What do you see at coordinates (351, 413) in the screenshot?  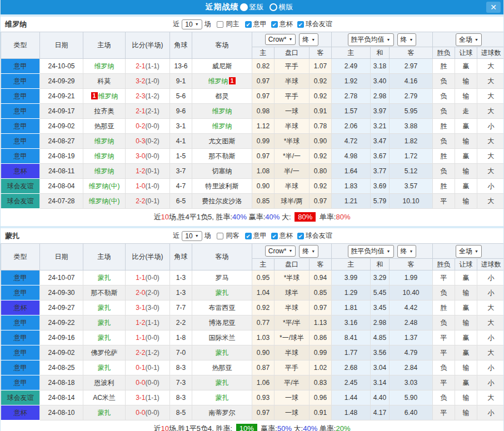 I see `euro-home-odds: 1.48` at bounding box center [351, 413].